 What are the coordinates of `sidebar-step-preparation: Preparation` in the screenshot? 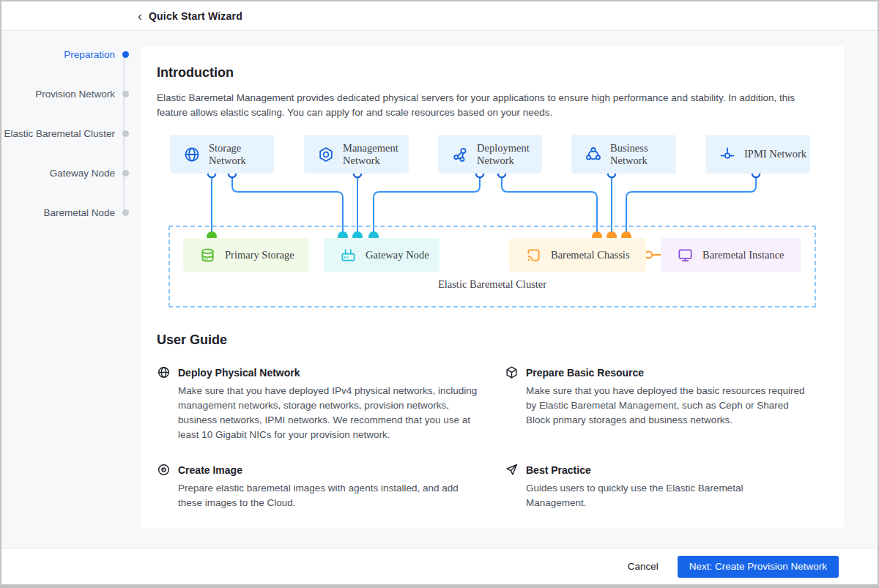 It's located at (97, 54).